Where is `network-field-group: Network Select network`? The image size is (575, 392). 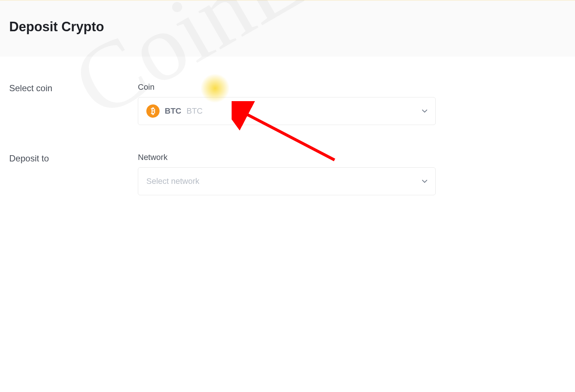 network-field-group: Network Select network is located at coordinates (287, 174).